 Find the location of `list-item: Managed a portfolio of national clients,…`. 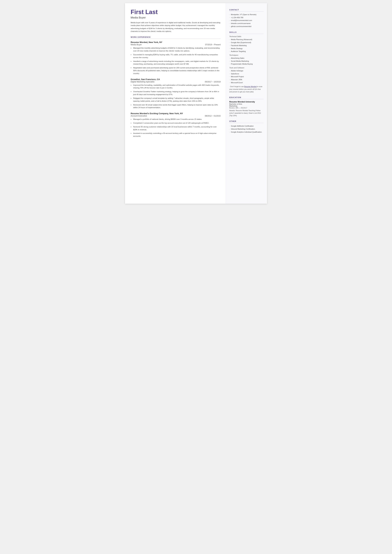

list-item: Managed a portfolio of national clients,… is located at coordinates (176, 119).